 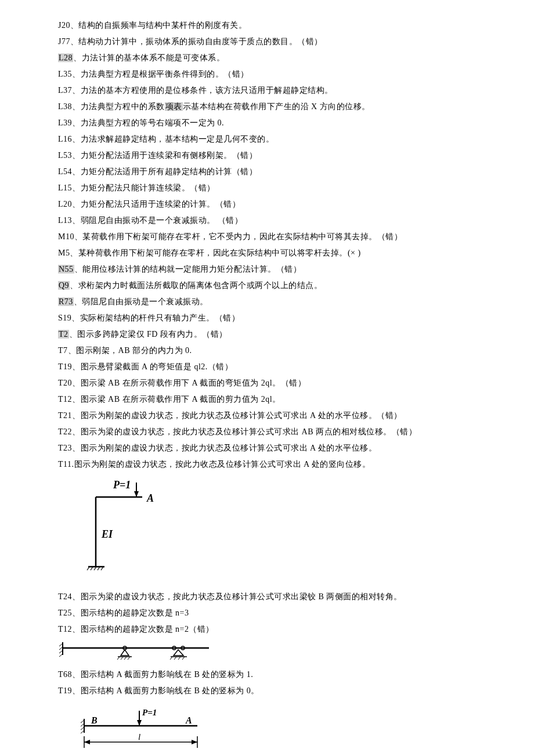 What do you see at coordinates (64, 286) in the screenshot?
I see `highlight: Q9` at bounding box center [64, 286].